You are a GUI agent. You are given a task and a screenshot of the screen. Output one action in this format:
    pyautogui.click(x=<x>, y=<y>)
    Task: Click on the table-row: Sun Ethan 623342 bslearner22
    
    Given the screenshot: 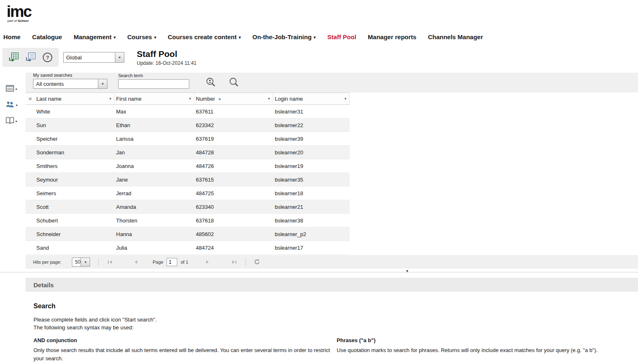 What is the action you would take?
    pyautogui.click(x=188, y=125)
    